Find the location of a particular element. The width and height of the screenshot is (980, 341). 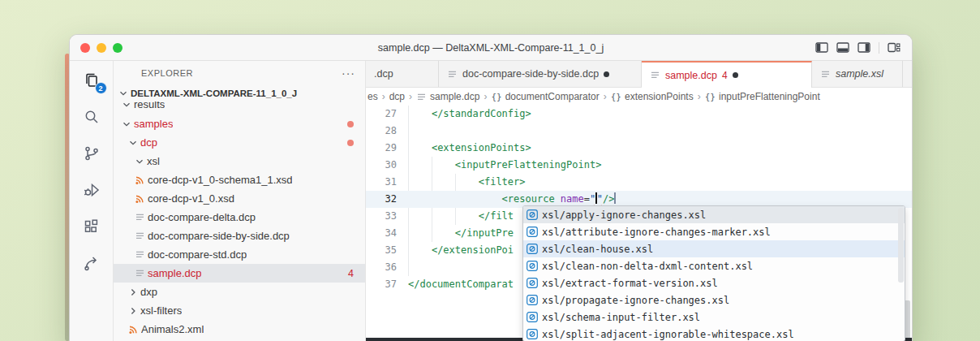

code-line-30: 30 <inputPreFlatteningPoint> is located at coordinates (639, 166).